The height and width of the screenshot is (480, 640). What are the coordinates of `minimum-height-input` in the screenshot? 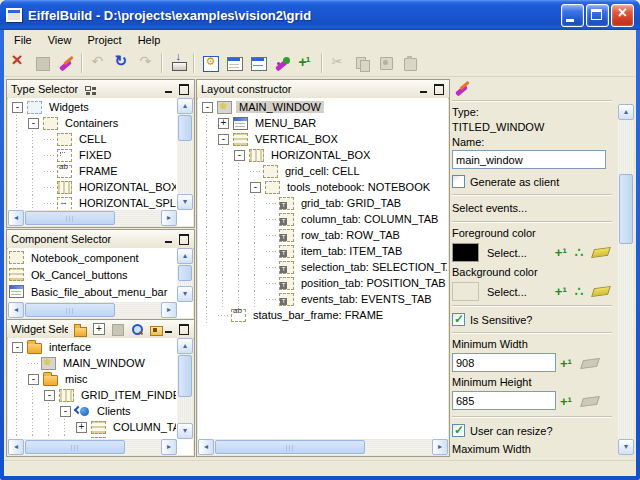 It's located at (504, 400).